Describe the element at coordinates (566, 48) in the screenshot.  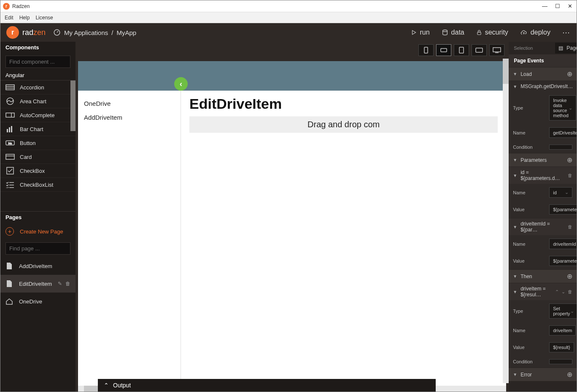
I see `selection-dropdown: ▤ Page ×⌄` at that location.